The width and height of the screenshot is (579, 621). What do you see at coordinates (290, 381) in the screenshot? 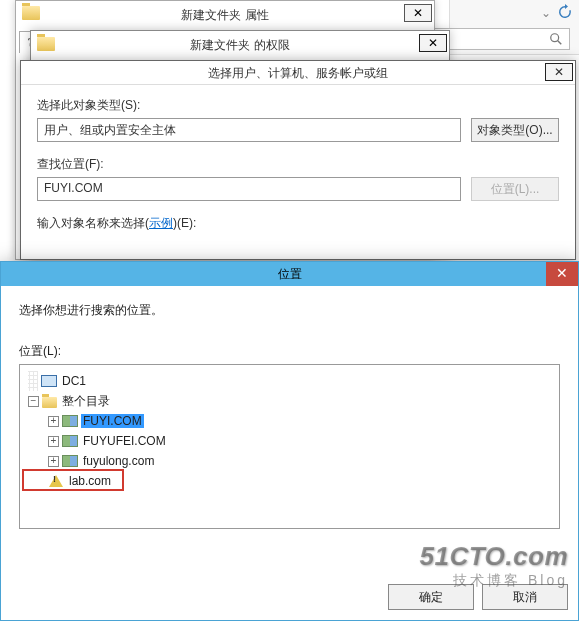
I see `tree-node-computer: DC1` at bounding box center [290, 381].